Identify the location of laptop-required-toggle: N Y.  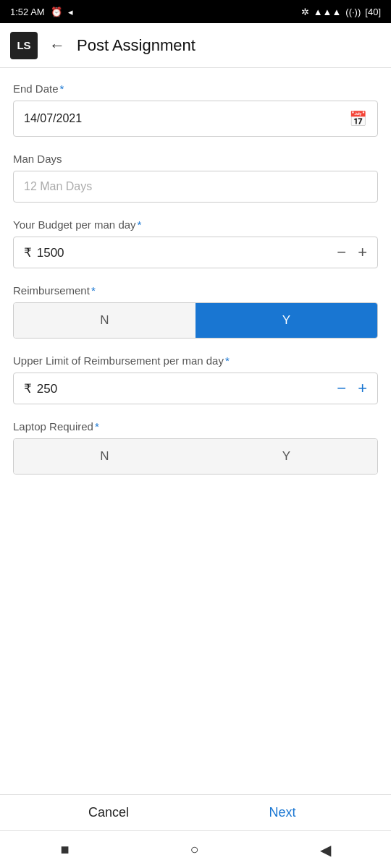
(196, 456).